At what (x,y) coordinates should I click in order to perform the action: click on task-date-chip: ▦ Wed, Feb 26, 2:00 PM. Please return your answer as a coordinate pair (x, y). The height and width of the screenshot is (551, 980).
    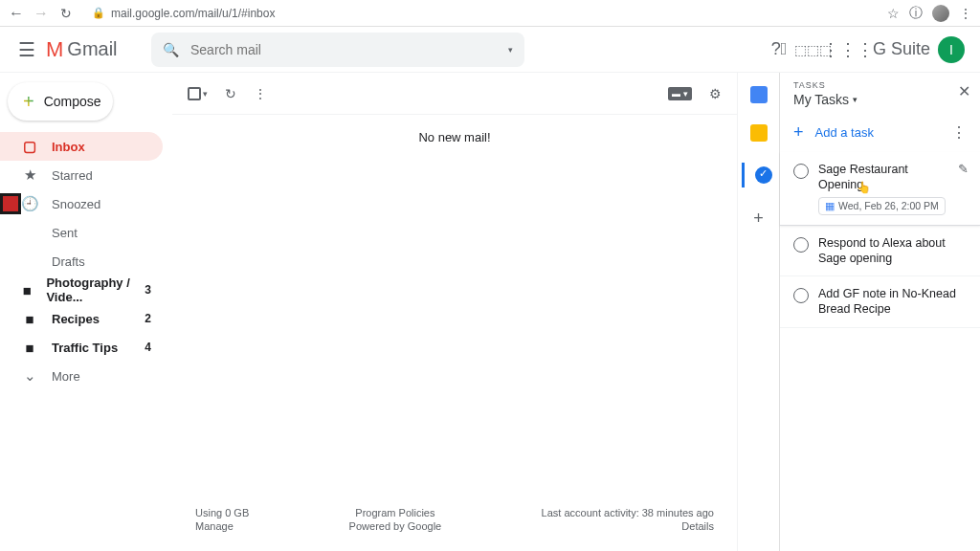
    Looking at the image, I should click on (882, 207).